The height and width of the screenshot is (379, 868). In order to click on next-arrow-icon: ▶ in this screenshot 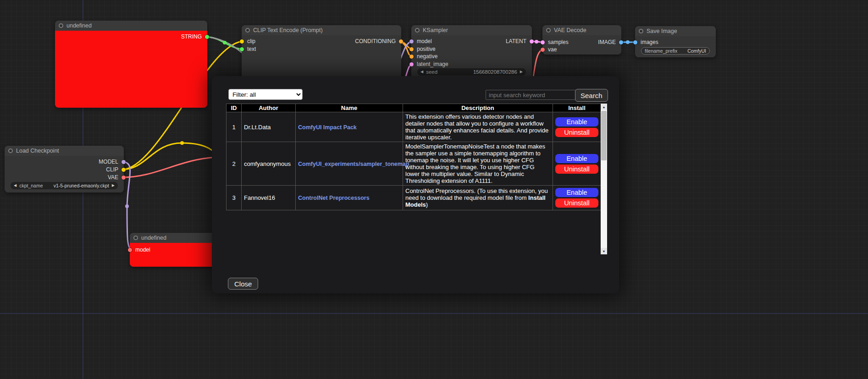, I will do `click(113, 186)`.